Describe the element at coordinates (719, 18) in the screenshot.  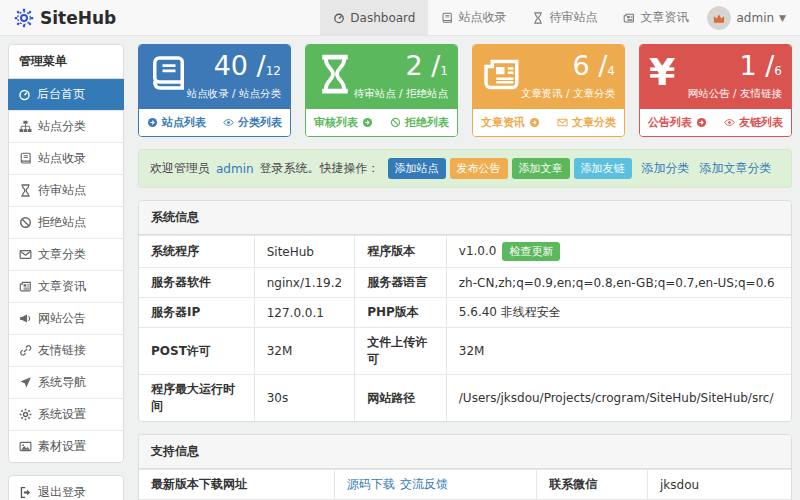
I see `avatar` at that location.